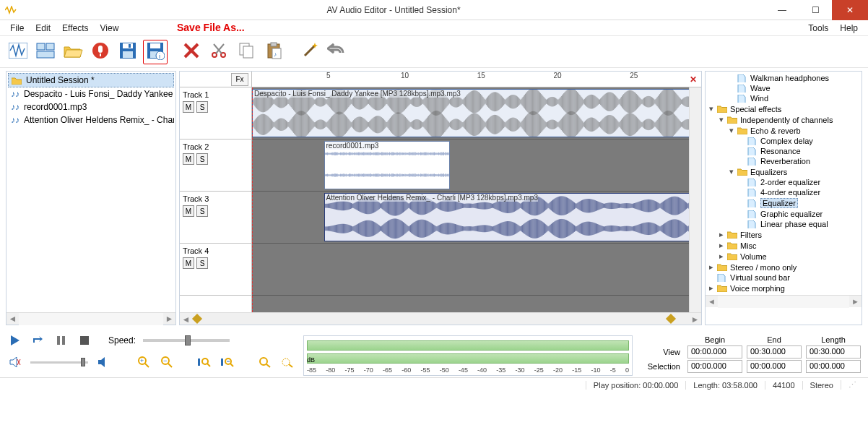 This screenshot has height=425, width=868. Describe the element at coordinates (782, 10) in the screenshot. I see `minimize-button: —` at that location.